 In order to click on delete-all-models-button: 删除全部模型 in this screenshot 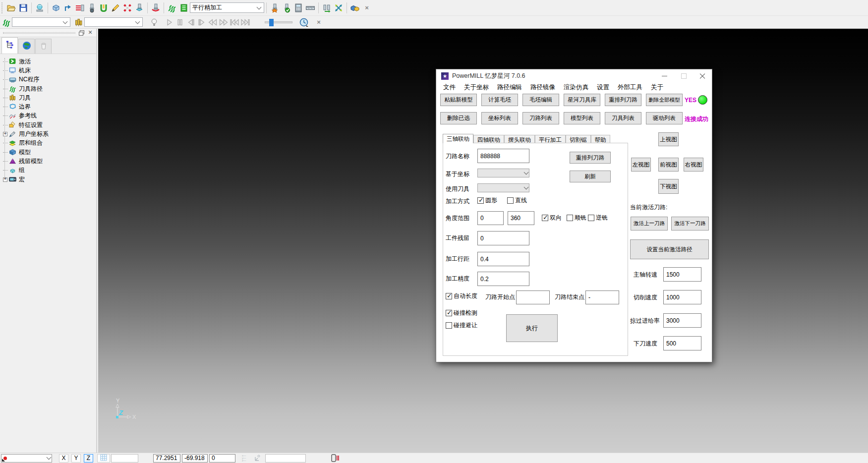, I will do `click(664, 100)`.